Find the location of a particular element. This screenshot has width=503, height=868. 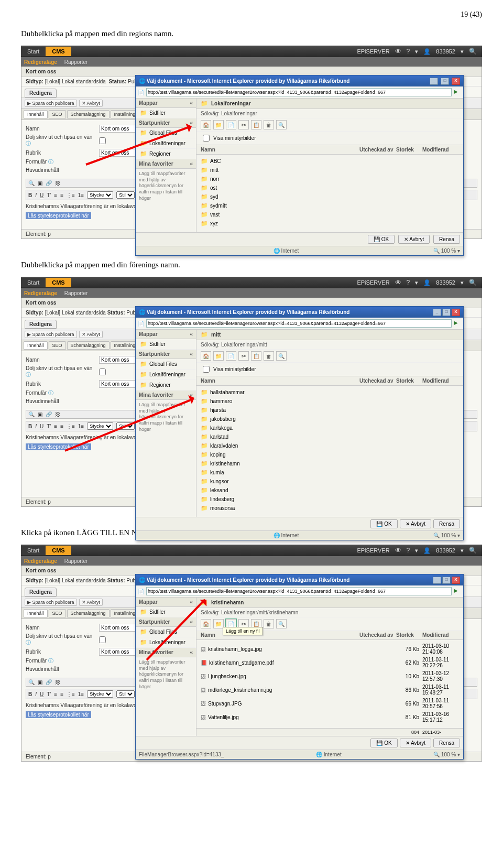

sec-mappar: Mappar« is located at coordinates (166, 103).